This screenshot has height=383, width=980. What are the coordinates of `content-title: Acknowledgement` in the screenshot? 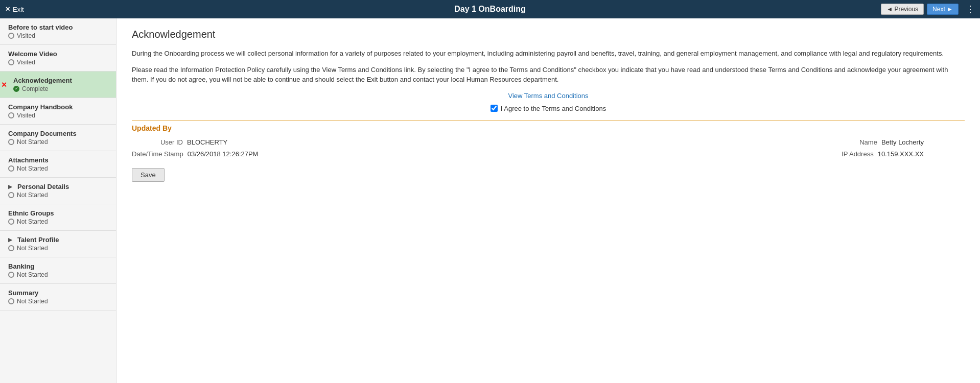 It's located at (548, 35).